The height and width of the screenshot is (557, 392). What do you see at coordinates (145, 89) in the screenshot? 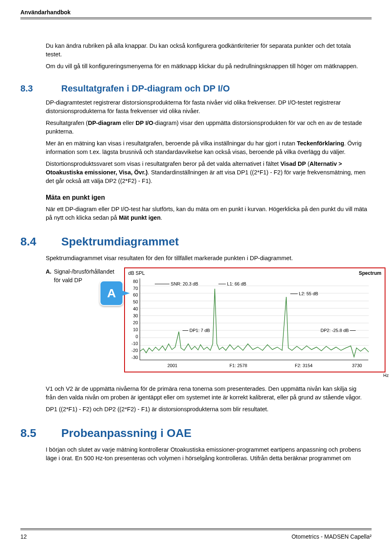
I see `section-title: Resultatgrafen i DP-diagram och DP I/O` at bounding box center [145, 89].